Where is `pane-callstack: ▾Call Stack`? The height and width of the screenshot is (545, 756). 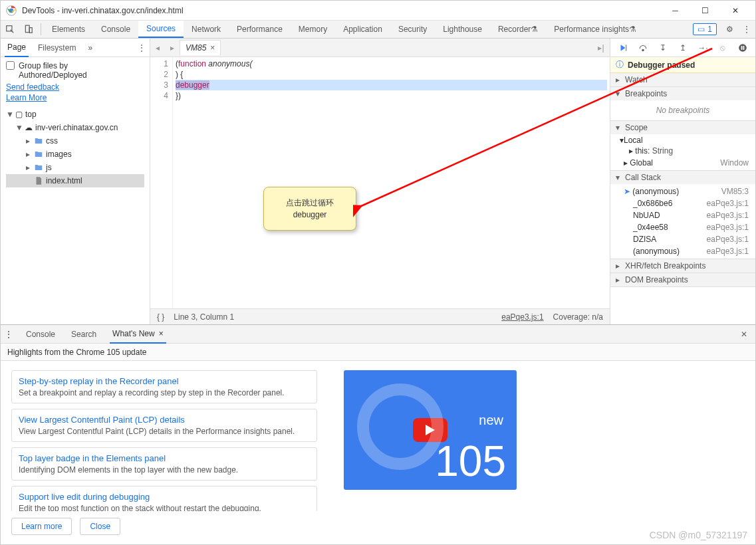 pane-callstack: ▾Call Stack is located at coordinates (683, 177).